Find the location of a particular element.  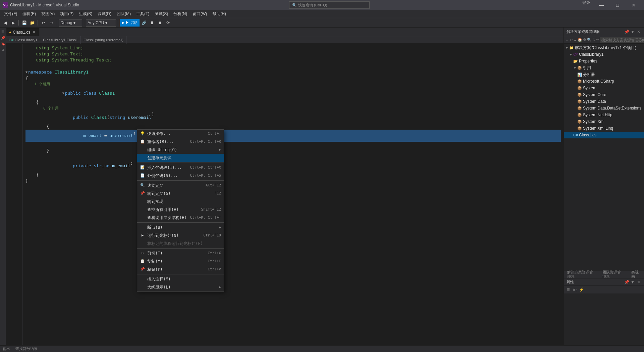

menu-build: 生成(B) is located at coordinates (86, 14).